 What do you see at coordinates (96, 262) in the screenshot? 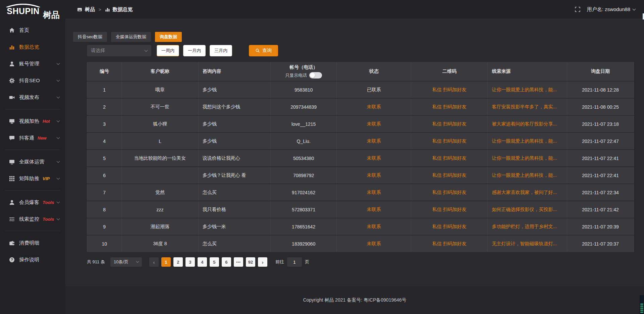
I see `total-count: 共 911 条` at bounding box center [96, 262].